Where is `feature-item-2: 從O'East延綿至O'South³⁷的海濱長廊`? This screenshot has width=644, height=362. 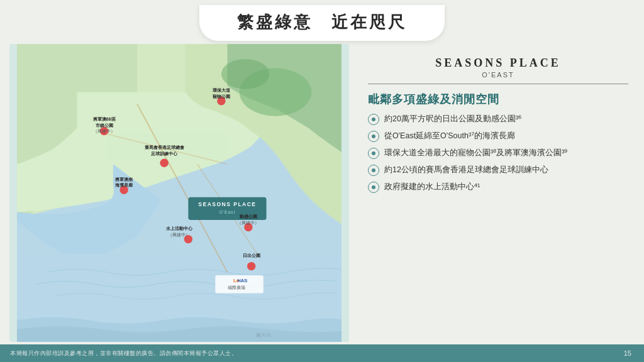 feature-item-2: 從O'East延綿至O'South³⁷的海濱長廊 is located at coordinates (498, 136).